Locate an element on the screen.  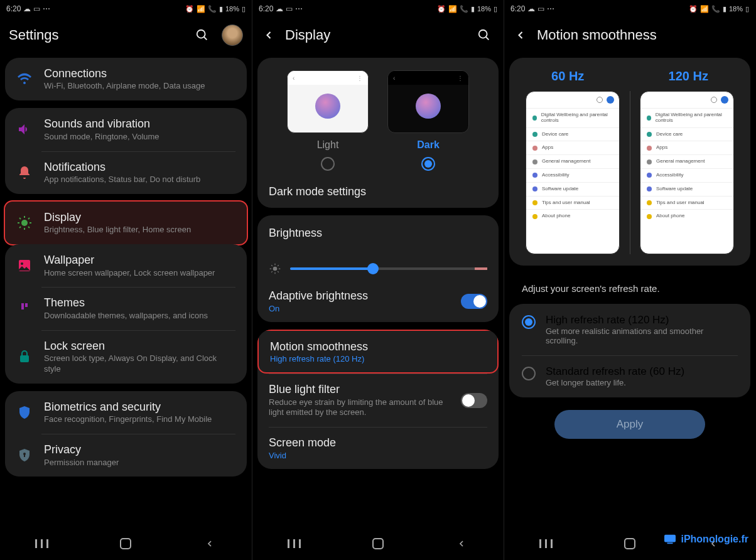
settings-row-themes: ThemesDownloadable themes, wallpapers, a… is located at coordinates (126, 308).